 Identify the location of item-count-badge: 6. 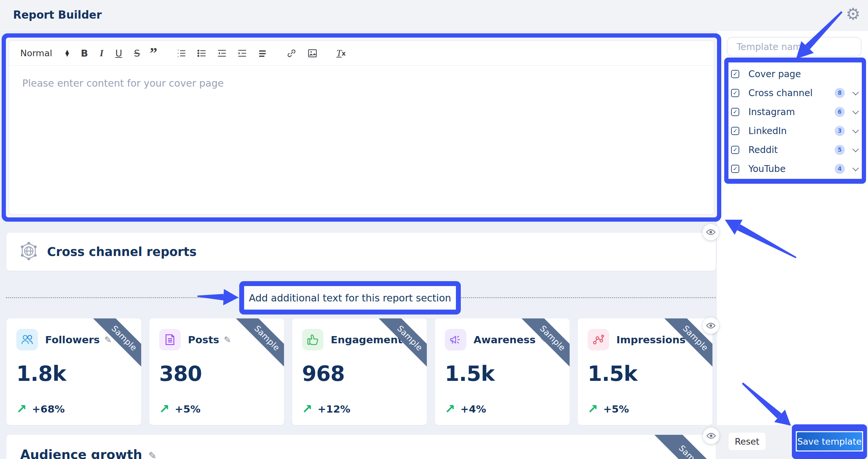
(840, 112).